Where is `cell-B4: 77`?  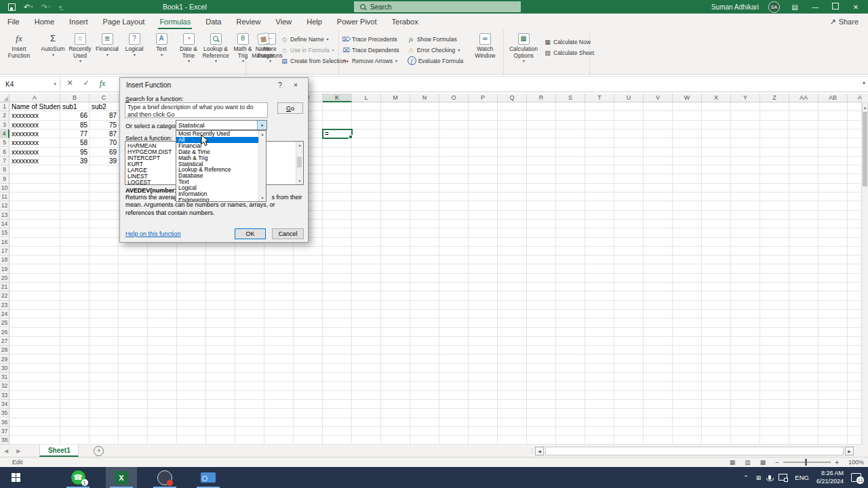
cell-B4: 77 is located at coordinates (75, 134).